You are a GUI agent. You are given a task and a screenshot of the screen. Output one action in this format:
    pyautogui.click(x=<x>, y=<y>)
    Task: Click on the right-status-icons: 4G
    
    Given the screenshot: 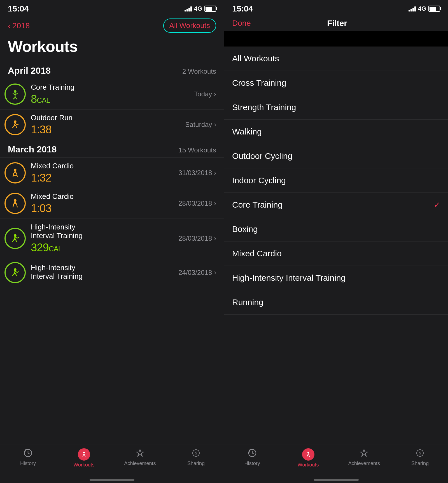 What is the action you would take?
    pyautogui.click(x=424, y=9)
    